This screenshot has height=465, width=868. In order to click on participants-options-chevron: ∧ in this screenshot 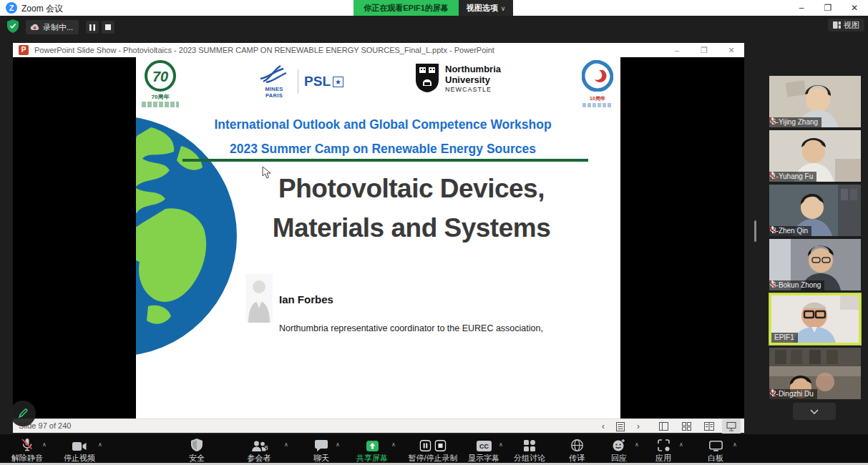, I will do `click(286, 445)`.